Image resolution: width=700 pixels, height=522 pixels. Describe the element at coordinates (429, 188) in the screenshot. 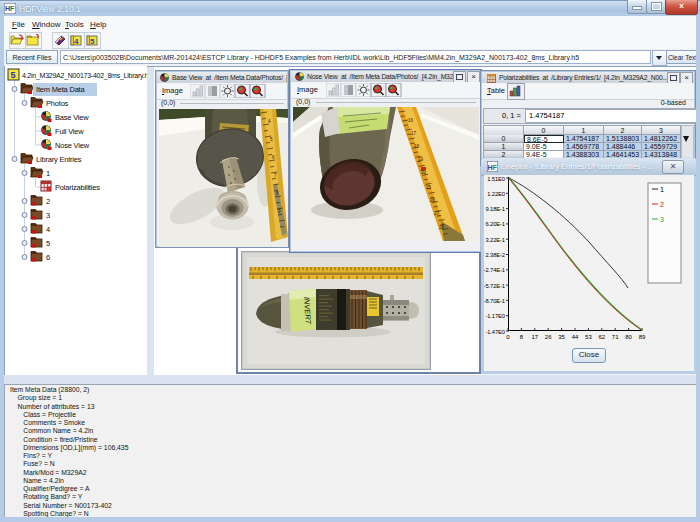

I see `svg-text: 25` at that location.